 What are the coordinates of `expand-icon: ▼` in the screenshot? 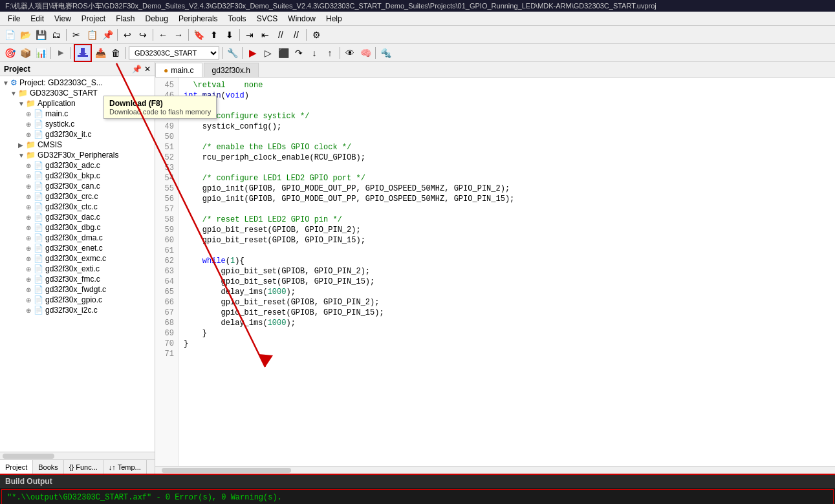 It's located at (6, 83).